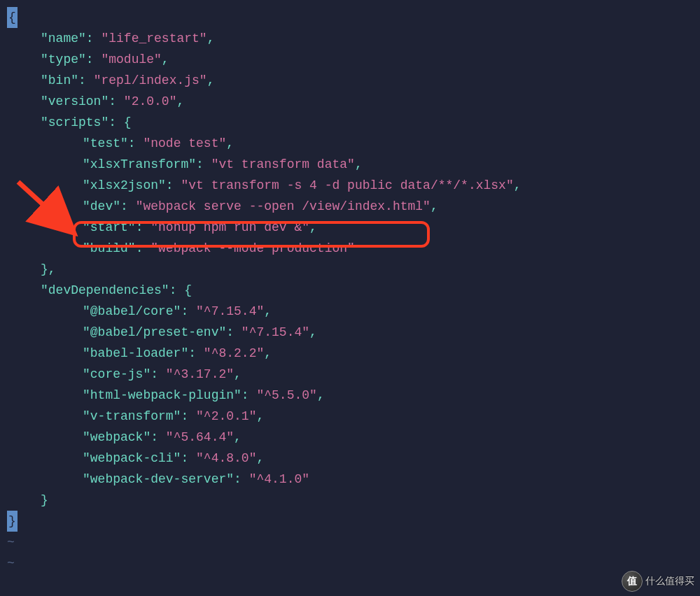 Image resolution: width=700 pixels, height=596 pixels. What do you see at coordinates (354, 80) in the screenshot?
I see `code-line: "bin": "repl/index.js",` at bounding box center [354, 80].